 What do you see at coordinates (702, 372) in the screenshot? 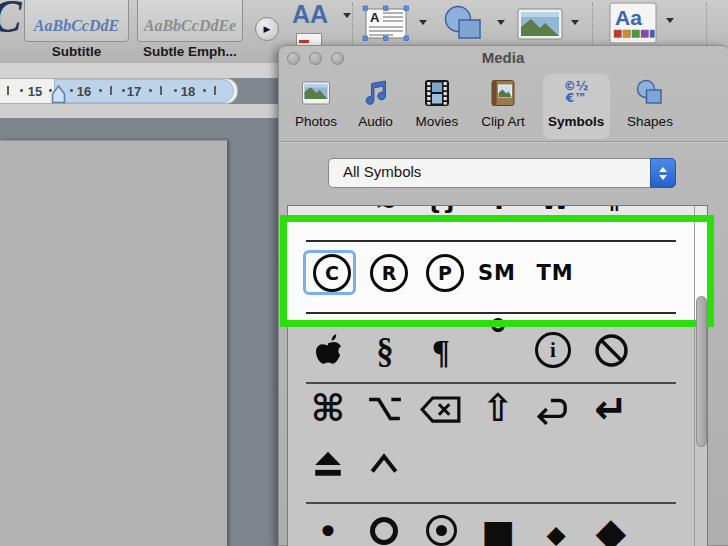
I see `scrollbar-thumb` at bounding box center [702, 372].